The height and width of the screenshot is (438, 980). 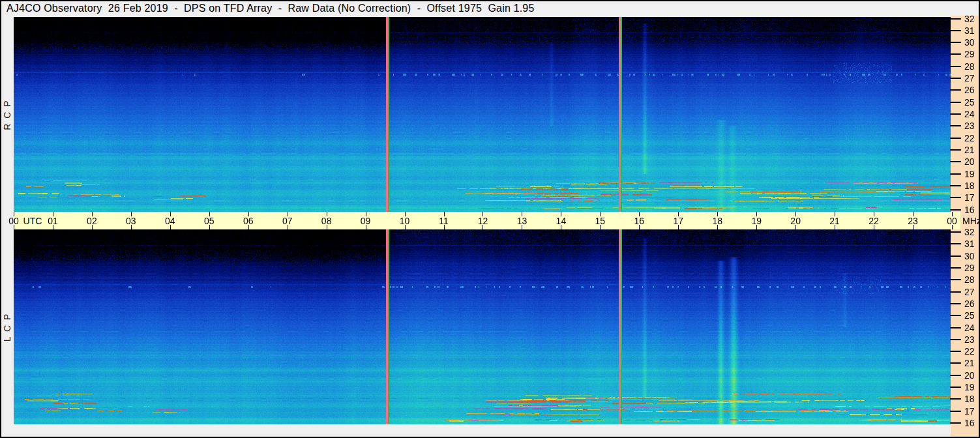 I want to click on time-tick-label: 06, so click(x=248, y=221).